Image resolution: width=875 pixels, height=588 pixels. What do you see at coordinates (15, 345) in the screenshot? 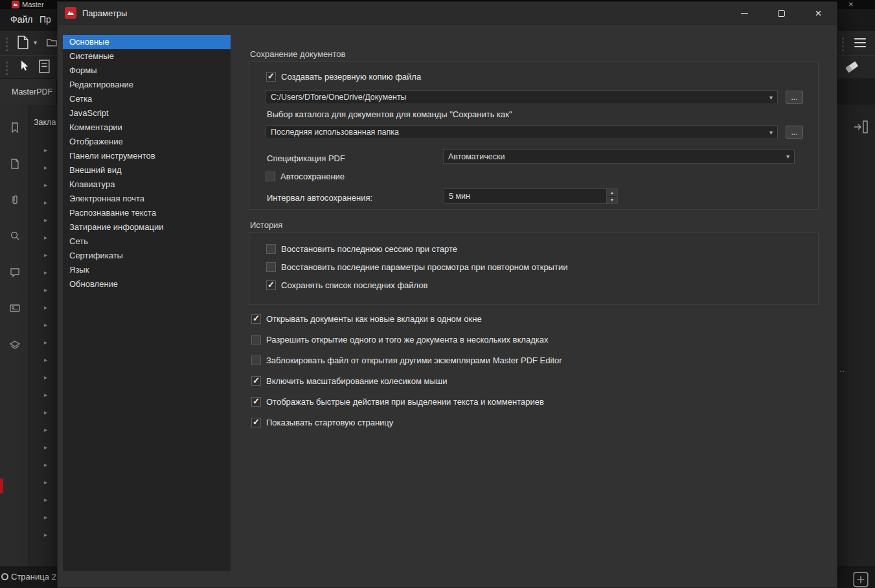
I see `layers-icon` at bounding box center [15, 345].